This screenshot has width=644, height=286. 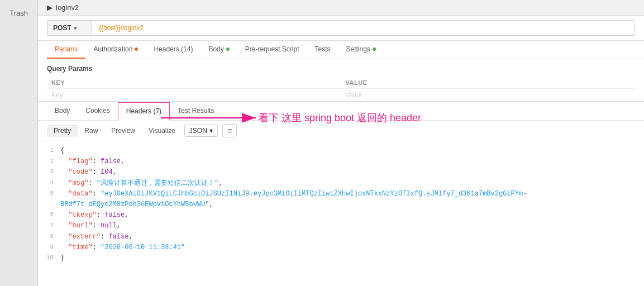 What do you see at coordinates (63, 111) in the screenshot?
I see `resp-tab-body: Body` at bounding box center [63, 111].